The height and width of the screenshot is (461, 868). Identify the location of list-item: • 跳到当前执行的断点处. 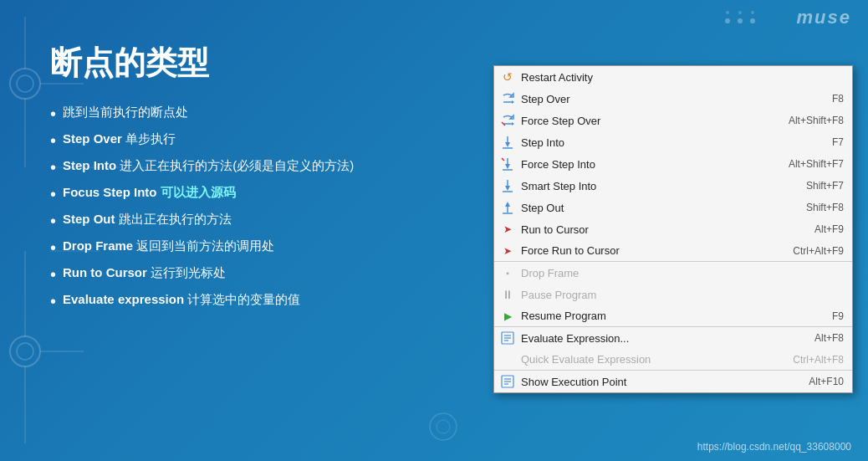
(268, 114).